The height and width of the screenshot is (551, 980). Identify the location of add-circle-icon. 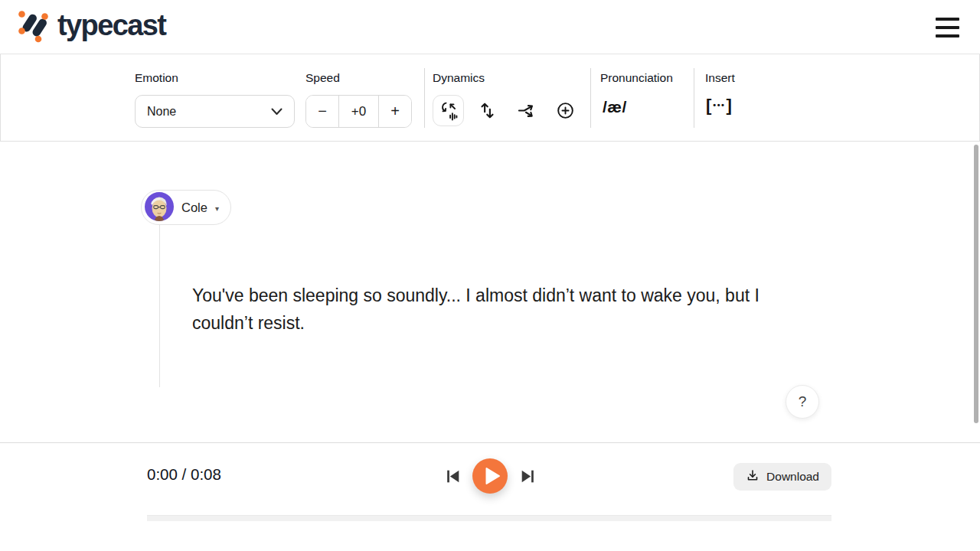
(565, 110).